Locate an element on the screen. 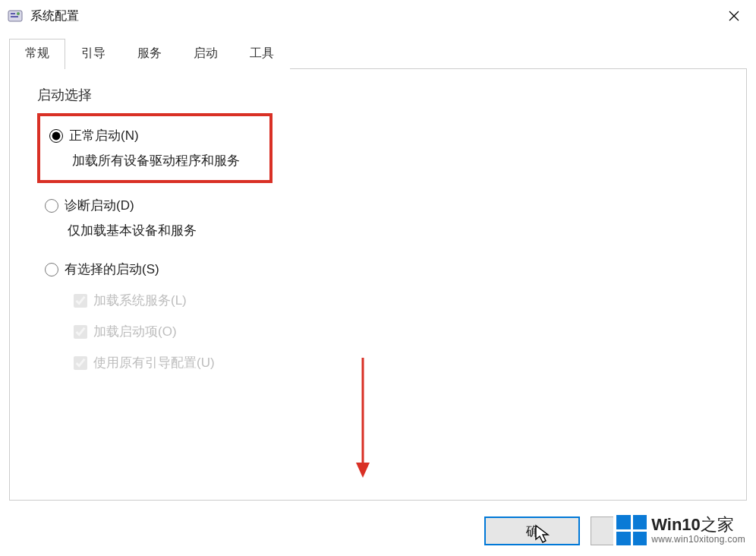  highlight-annotation: 正常启动(N) 加载所有设备驱动程序和服务 is located at coordinates (155, 148).